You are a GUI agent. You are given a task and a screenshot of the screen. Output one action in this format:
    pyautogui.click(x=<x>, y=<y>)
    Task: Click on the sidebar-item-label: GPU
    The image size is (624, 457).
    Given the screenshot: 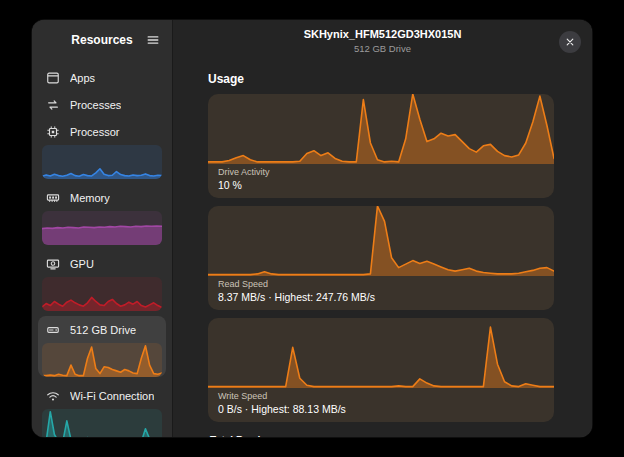 What is the action you would take?
    pyautogui.click(x=82, y=264)
    